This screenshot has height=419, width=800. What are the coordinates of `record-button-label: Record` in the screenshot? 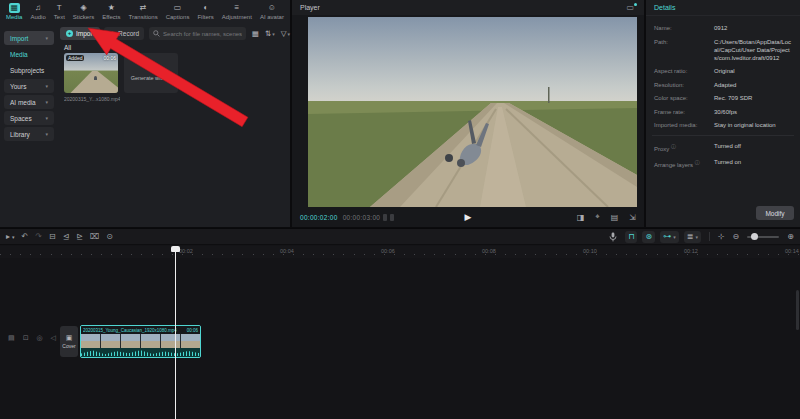 It's located at (128, 34).